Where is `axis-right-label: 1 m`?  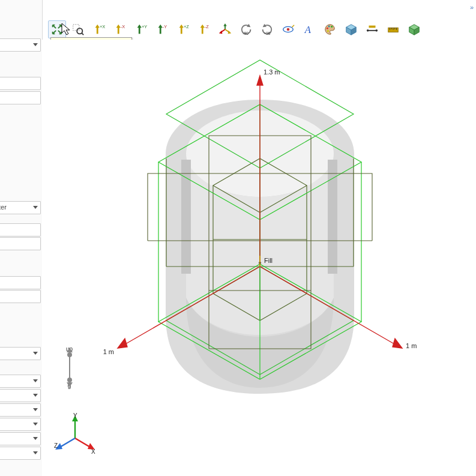
axis-right-label: 1 m is located at coordinates (411, 346).